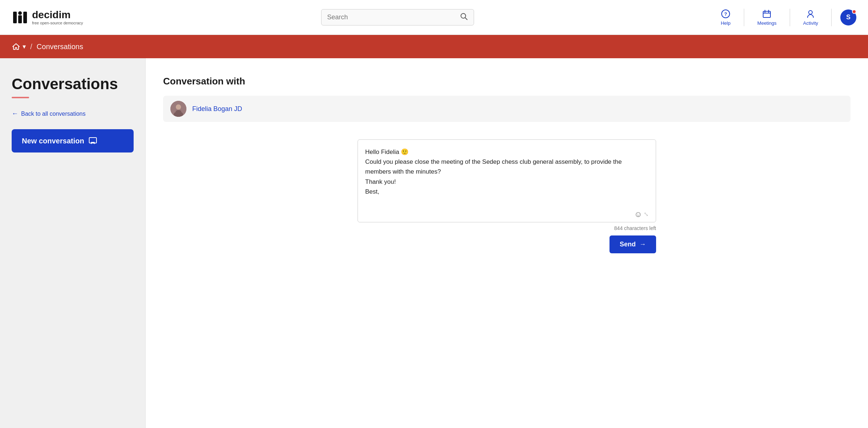  I want to click on notification-dot, so click(854, 12).